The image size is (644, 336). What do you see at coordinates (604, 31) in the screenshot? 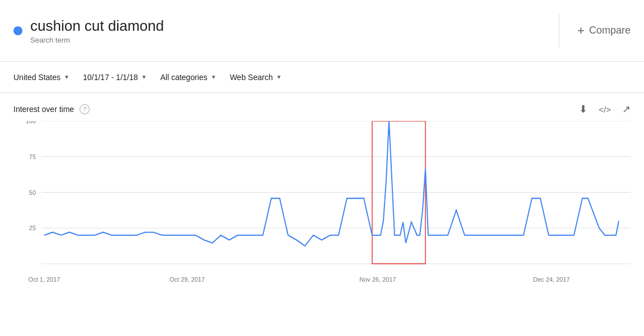
I see `compare-button: + Compare` at bounding box center [604, 31].